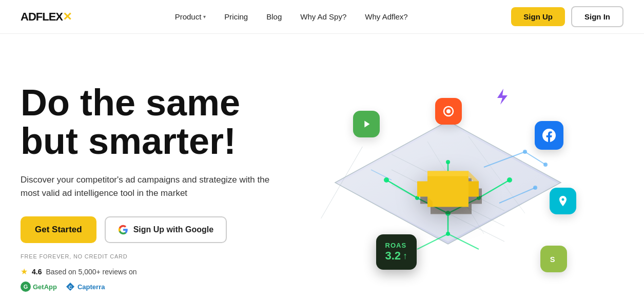 The height and width of the screenshot is (301, 644). Describe the element at coordinates (597, 16) in the screenshot. I see `nav-signin-button: Sign In` at that location.